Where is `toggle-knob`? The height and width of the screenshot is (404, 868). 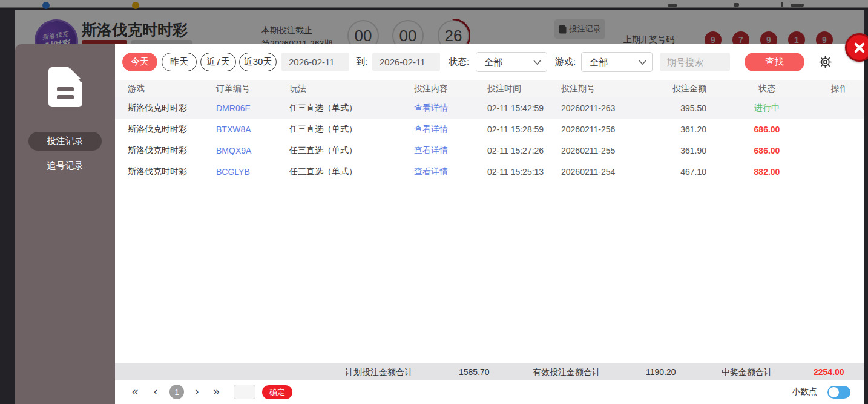
toggle-knob is located at coordinates (834, 392).